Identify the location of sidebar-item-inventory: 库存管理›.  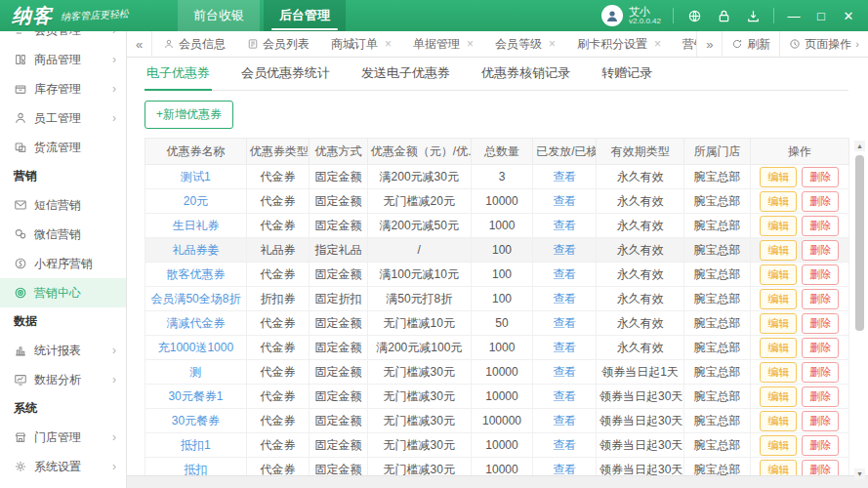
(62, 89).